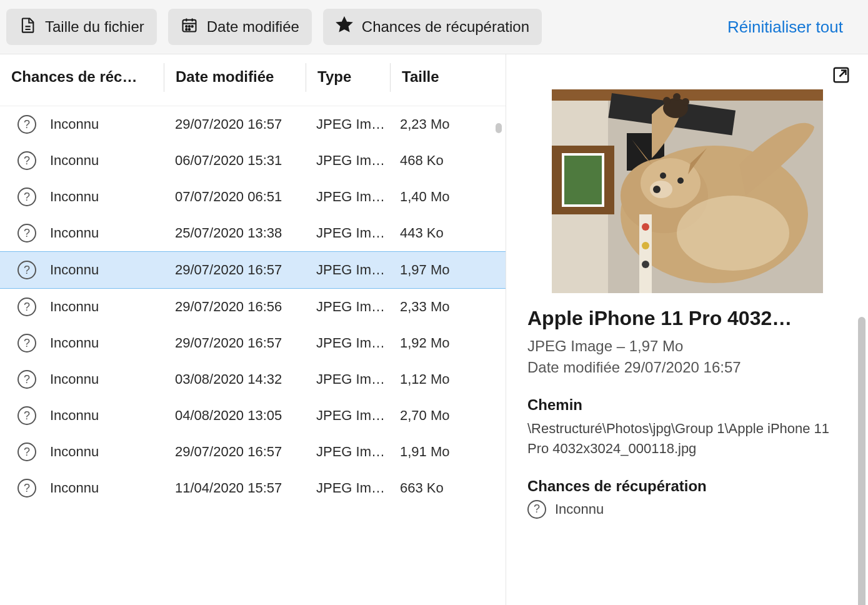  Describe the element at coordinates (252, 307) in the screenshot. I see `table-row: ?Inconnu29/07/2020 16:56JPEG Im…2,33 Mo` at that location.